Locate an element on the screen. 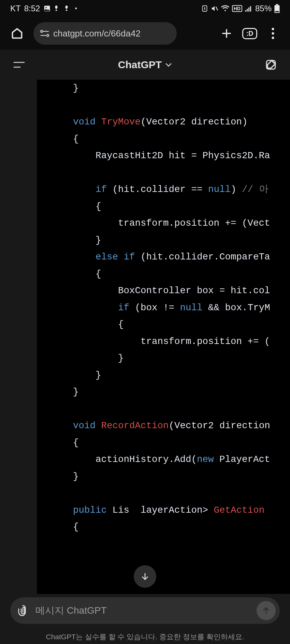 The image size is (290, 644). browser-nav: chatgpt.com/c/66da42 :D is located at coordinates (145, 33).